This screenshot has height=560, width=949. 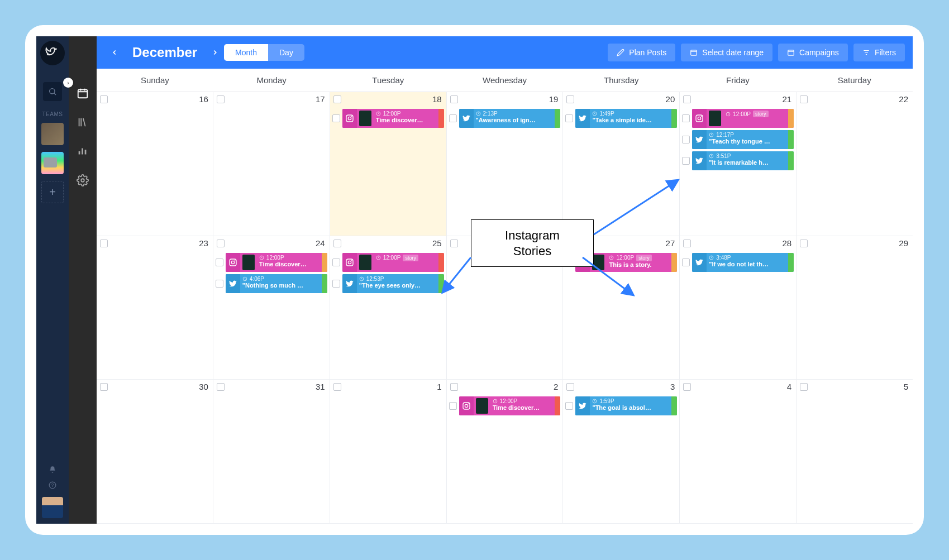 I want to click on calendar-day-cell: 5, so click(x=855, y=452).